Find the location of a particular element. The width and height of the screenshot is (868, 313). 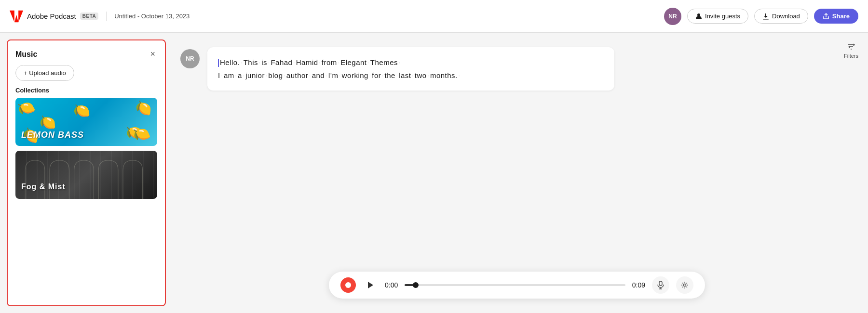

play-button is located at coordinates (370, 285).